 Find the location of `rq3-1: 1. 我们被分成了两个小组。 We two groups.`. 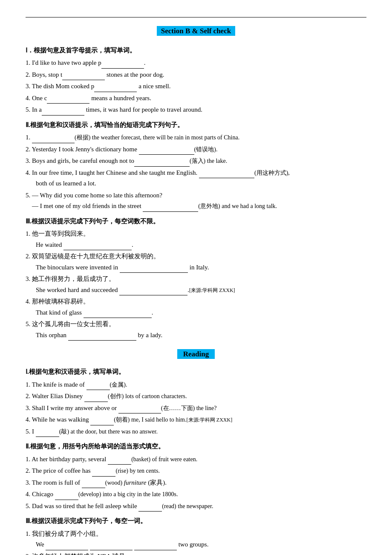

rq3-1: 1. 我们被分成了两个小组。 We two groups. is located at coordinates (196, 540).